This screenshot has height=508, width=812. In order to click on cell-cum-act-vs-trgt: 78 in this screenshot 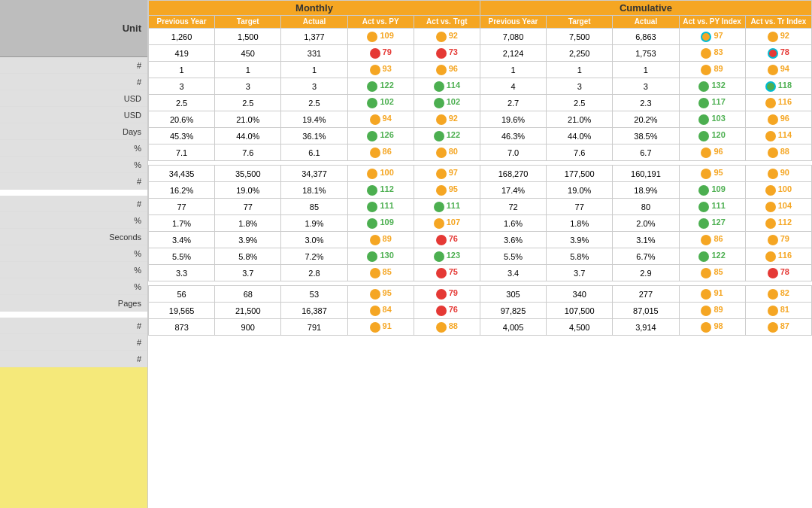, I will do `click(778, 53)`.